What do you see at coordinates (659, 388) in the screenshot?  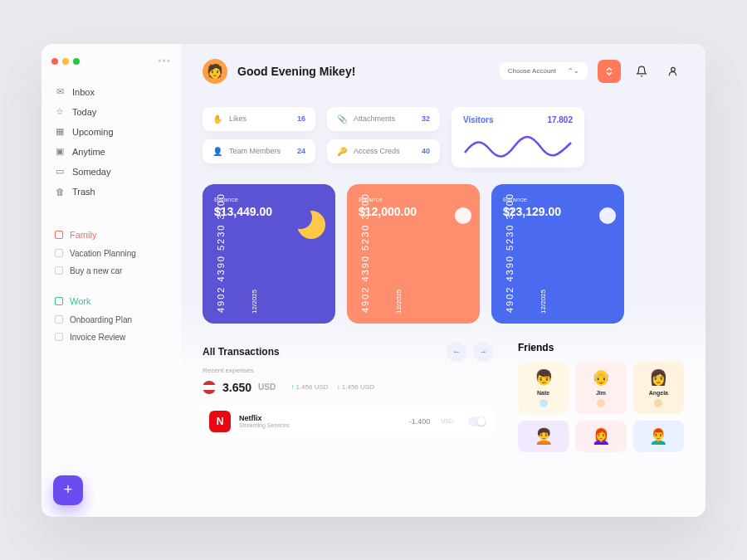 I see `friend-angela: 👩Angela` at bounding box center [659, 388].